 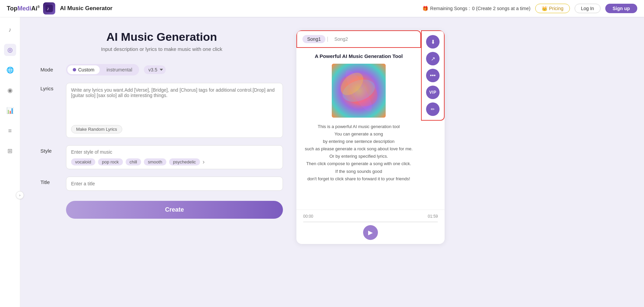 What do you see at coordinates (371, 39) in the screenshot?
I see `card-top: Song1 | Song2 ⬇ ↗ •••` at bounding box center [371, 39].